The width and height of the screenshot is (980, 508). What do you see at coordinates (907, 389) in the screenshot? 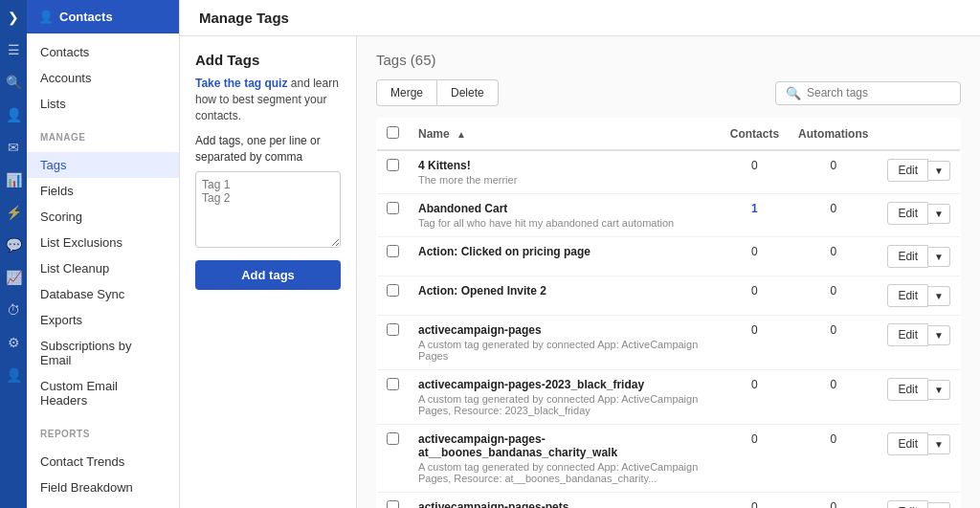
I see `edit-button-5: Edit` at bounding box center [907, 389].